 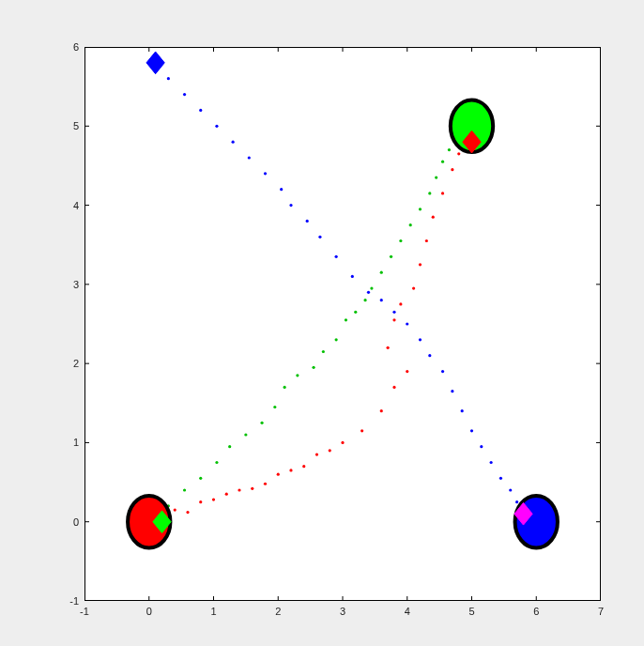 What do you see at coordinates (76, 126) in the screenshot?
I see `y-tick-label: 5` at bounding box center [76, 126].